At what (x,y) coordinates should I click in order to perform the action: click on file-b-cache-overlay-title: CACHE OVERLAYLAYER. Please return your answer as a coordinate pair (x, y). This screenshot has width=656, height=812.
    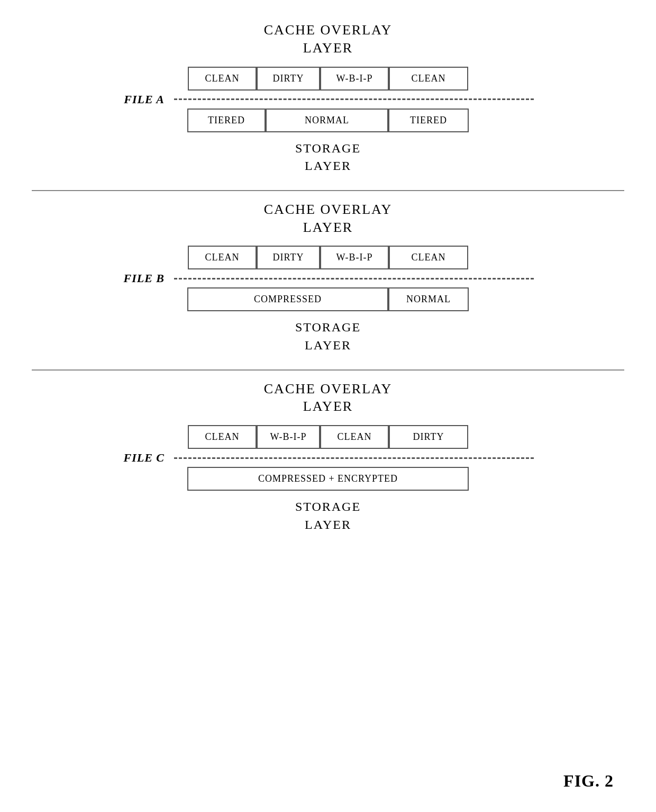
    Looking at the image, I should click on (328, 219).